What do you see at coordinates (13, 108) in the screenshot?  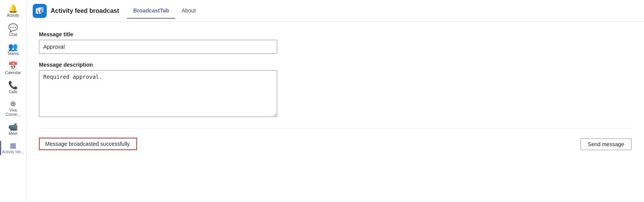 I see `sidebar-item-viva: ⊕ Viva Conne...` at bounding box center [13, 108].